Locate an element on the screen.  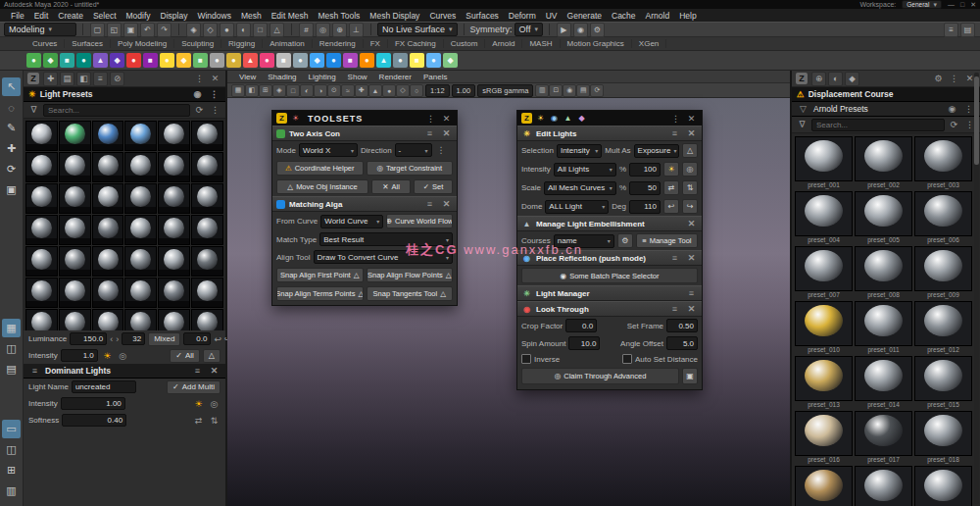
material-preset-thumbnail-20: preset_021 is located at coordinates (943, 486).